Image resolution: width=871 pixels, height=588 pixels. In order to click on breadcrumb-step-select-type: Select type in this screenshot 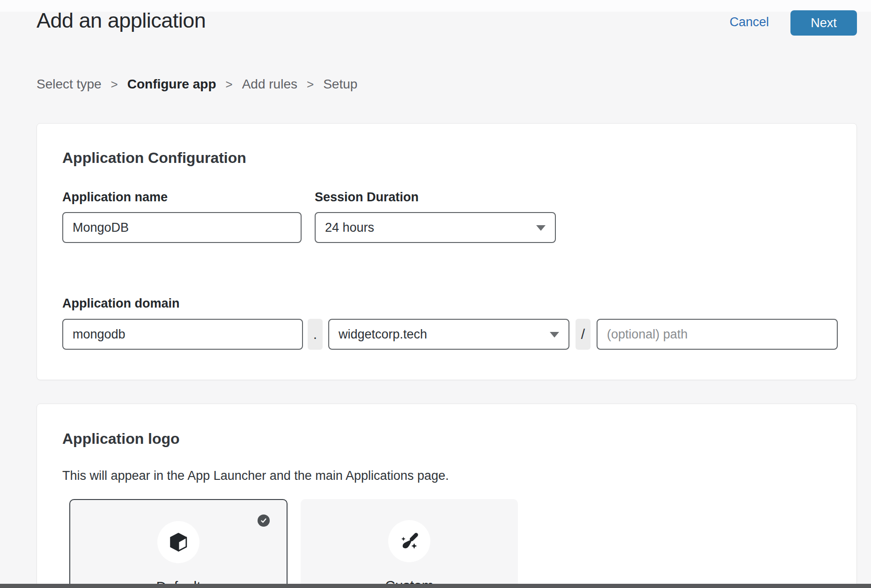, I will do `click(69, 84)`.